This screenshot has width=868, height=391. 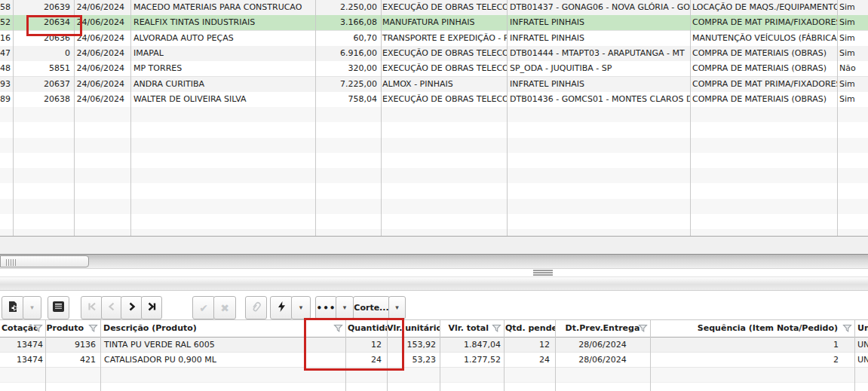 I want to click on table-view-button, so click(x=59, y=307).